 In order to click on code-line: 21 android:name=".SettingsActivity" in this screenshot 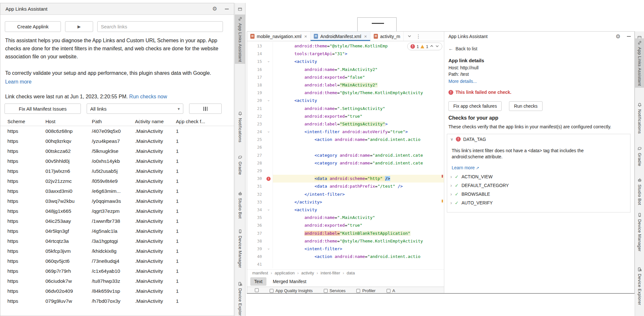, I will do `click(345, 109)`.